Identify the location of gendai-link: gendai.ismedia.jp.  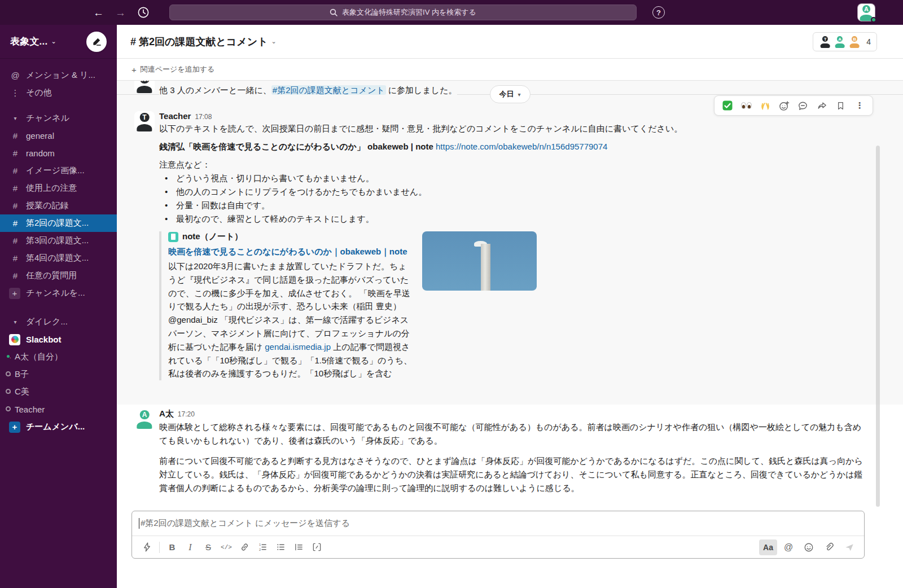
(298, 346).